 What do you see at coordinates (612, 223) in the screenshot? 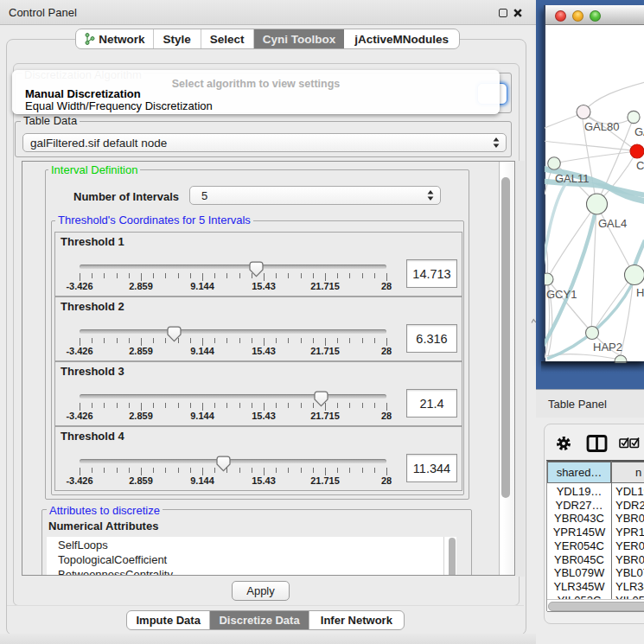
I see `svg-text: GAL4` at bounding box center [612, 223].